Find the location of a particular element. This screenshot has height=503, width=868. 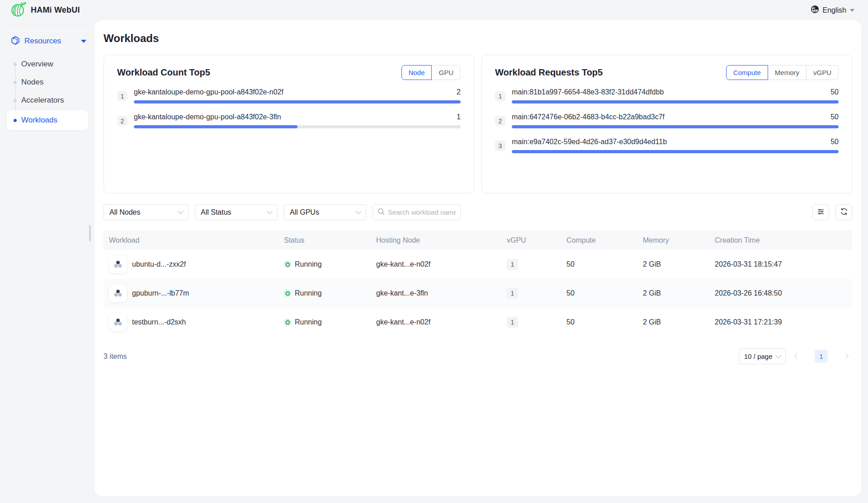

status-filter-value: All Status is located at coordinates (216, 212).